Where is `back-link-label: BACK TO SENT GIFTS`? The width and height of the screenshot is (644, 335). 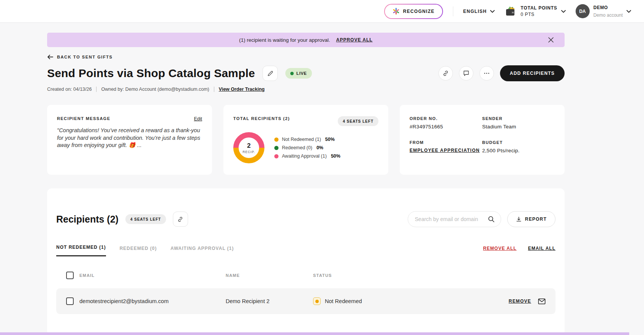
back-link-label: BACK TO SENT GIFTS is located at coordinates (85, 57).